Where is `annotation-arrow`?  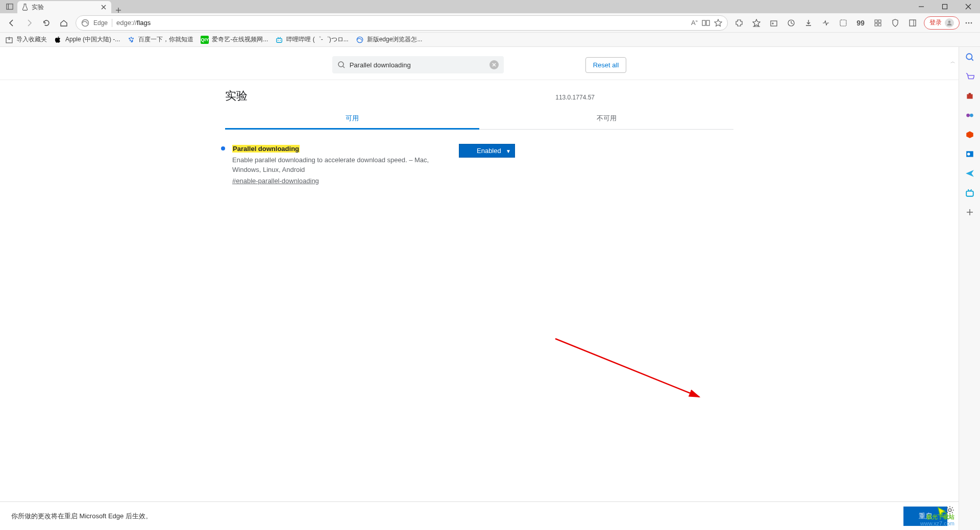 annotation-arrow is located at coordinates (631, 371).